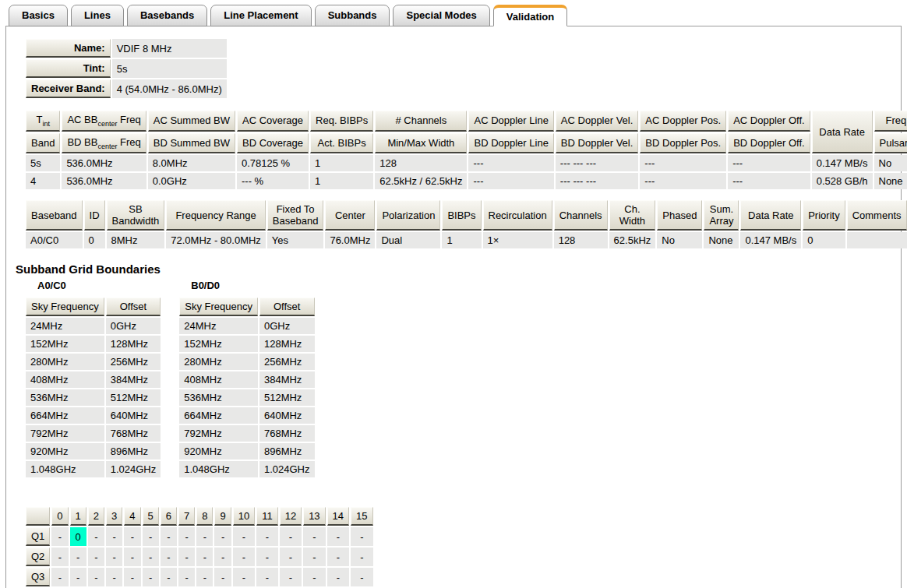  I want to click on info-row: Name: VDIF 8 MHz, so click(126, 48).